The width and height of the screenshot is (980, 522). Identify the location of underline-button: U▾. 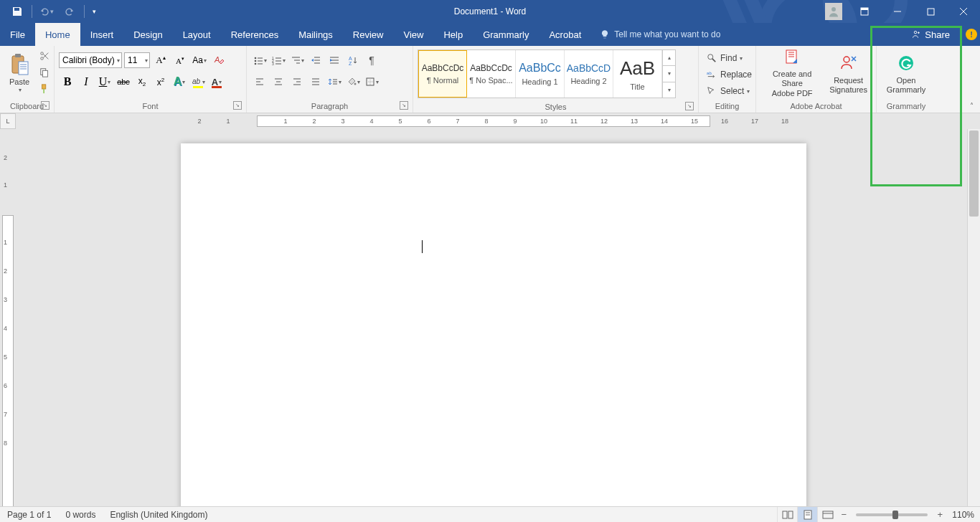
(105, 82).